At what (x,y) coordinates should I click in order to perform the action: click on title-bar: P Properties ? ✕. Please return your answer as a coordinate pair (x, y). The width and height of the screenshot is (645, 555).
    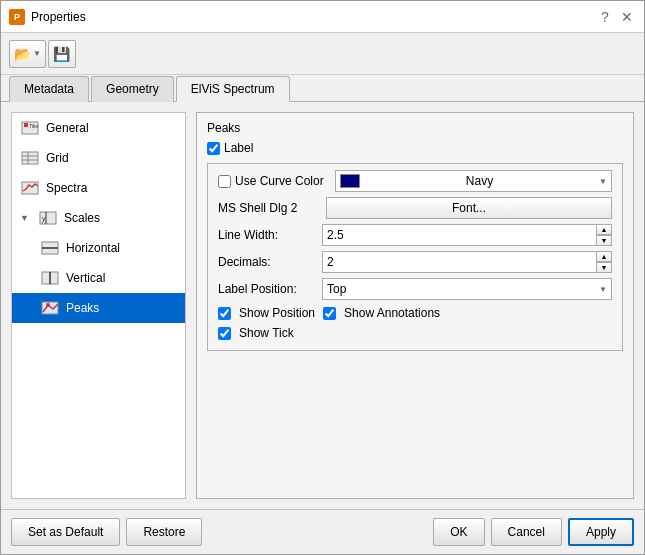
    Looking at the image, I should click on (322, 17).